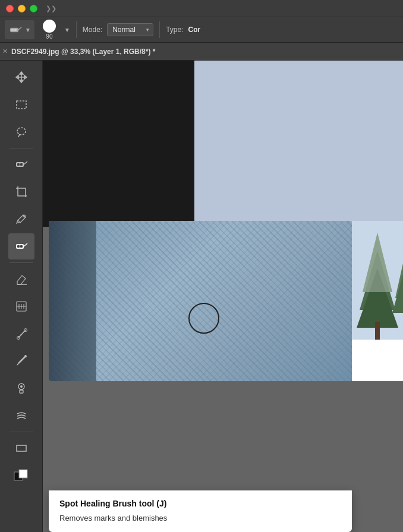 The width and height of the screenshot is (403, 532). Describe the element at coordinates (175, 30) in the screenshot. I see `type-label: Type:` at that location.